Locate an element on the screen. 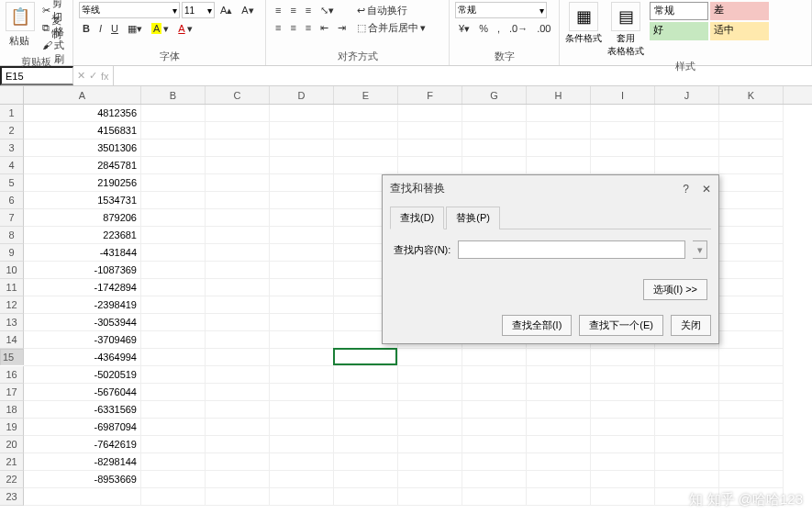 Image resolution: width=812 pixels, height=514 pixels. row-header: 22 is located at coordinates (12, 479).